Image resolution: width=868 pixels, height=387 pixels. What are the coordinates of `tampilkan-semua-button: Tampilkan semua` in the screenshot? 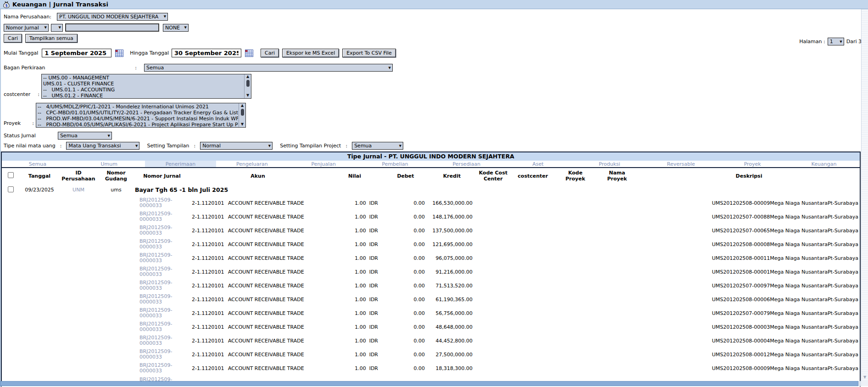 It's located at (51, 39).